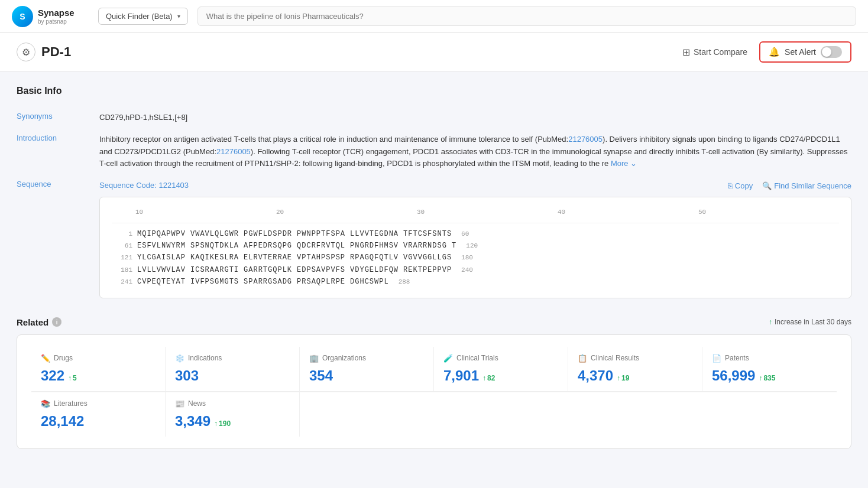  What do you see at coordinates (767, 378) in the screenshot?
I see `patents-increase: ↑835` at bounding box center [767, 378].